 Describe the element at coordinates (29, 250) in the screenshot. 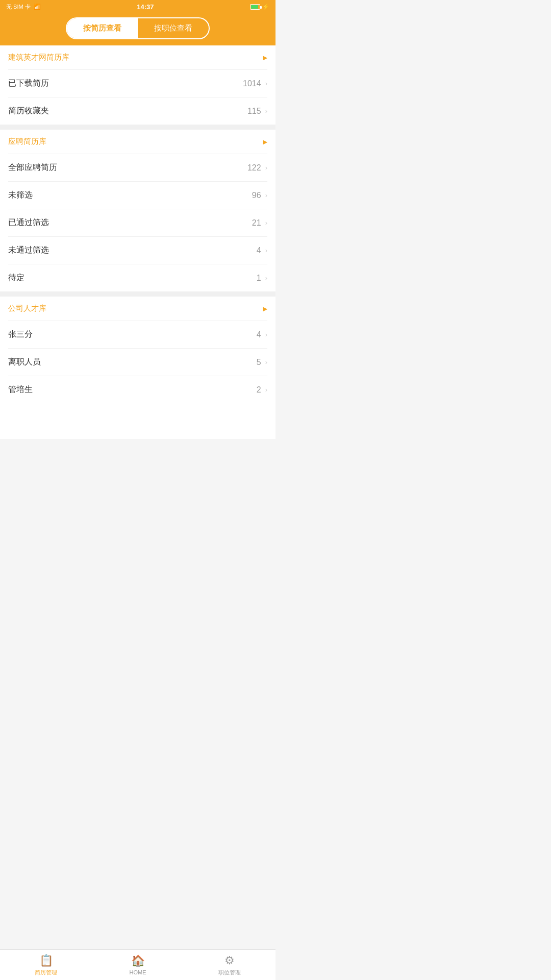

I see `item-label-rejected: 未通过筛选` at that location.